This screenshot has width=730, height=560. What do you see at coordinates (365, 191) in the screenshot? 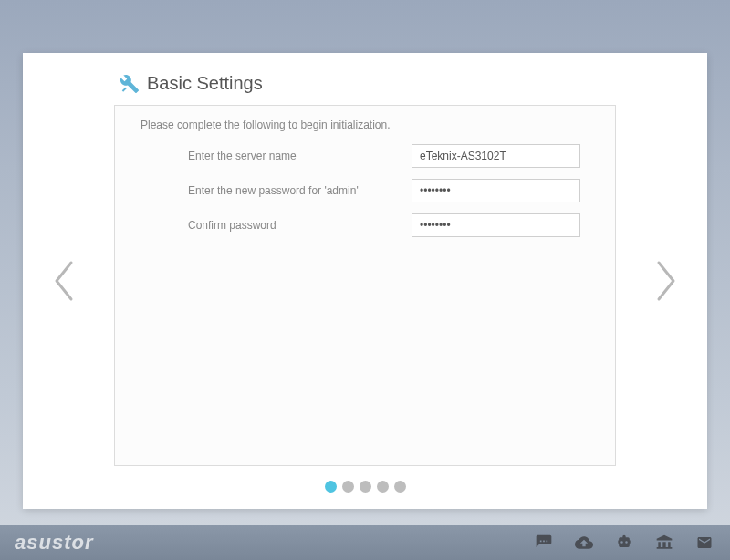
I see `password-row: Enter the new password for 'admin'` at bounding box center [365, 191].